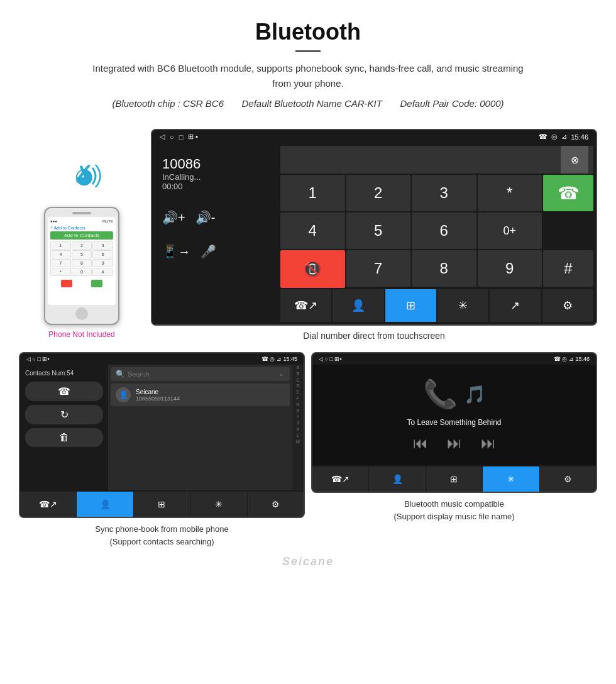 This screenshot has height=684, width=616. I want to click on alpha-e: E, so click(298, 392).